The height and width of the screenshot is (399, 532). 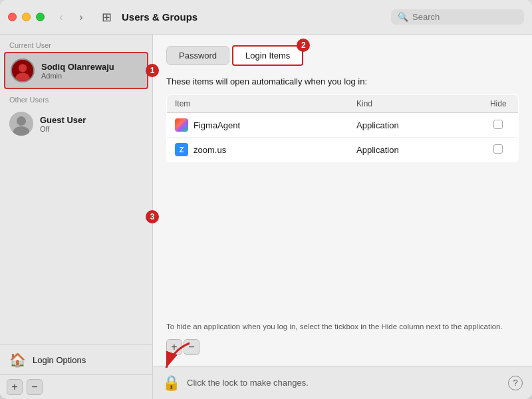 What do you see at coordinates (192, 347) in the screenshot?
I see `remove-item-button: −` at bounding box center [192, 347].